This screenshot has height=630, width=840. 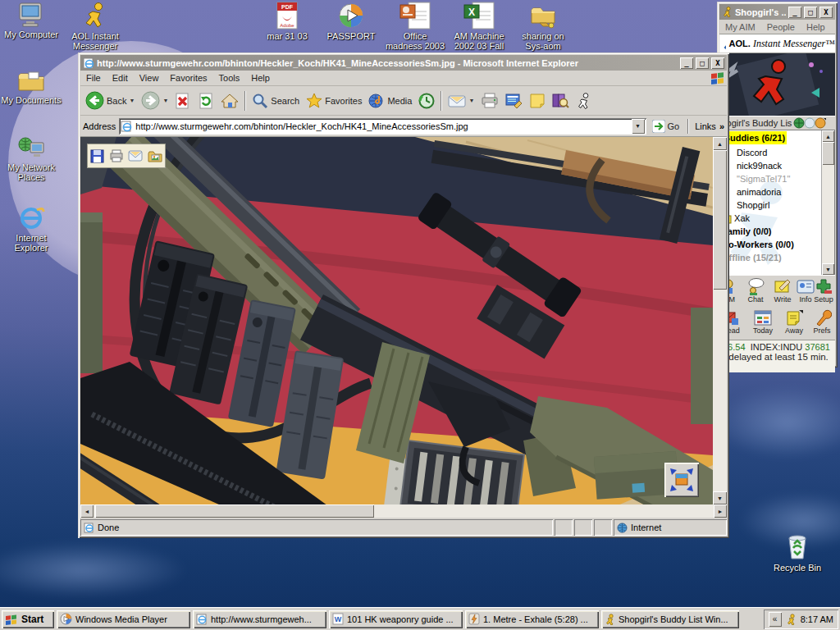 I want to click on buddylist-scrollbar: ▲ ▼, so click(x=828, y=203).